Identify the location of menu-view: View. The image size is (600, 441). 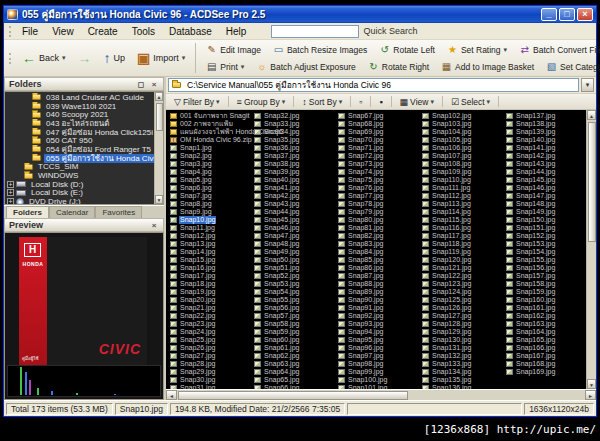
(63, 32).